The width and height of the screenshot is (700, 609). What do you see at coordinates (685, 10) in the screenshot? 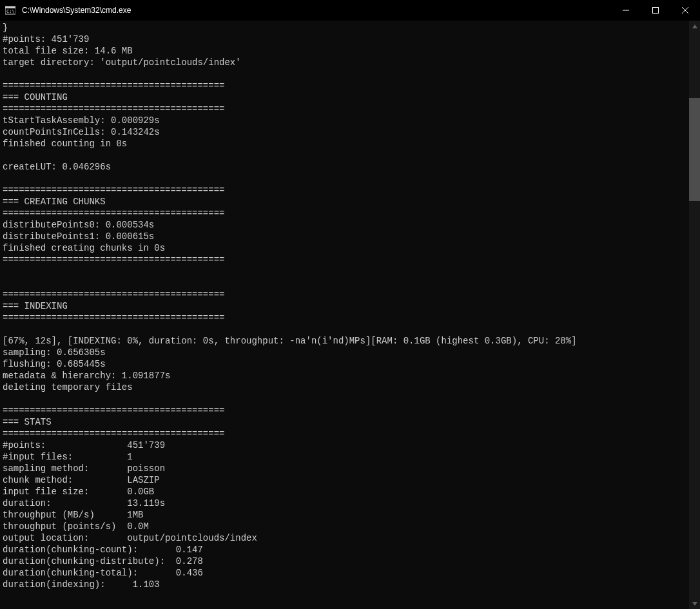
I see `close-button` at bounding box center [685, 10].